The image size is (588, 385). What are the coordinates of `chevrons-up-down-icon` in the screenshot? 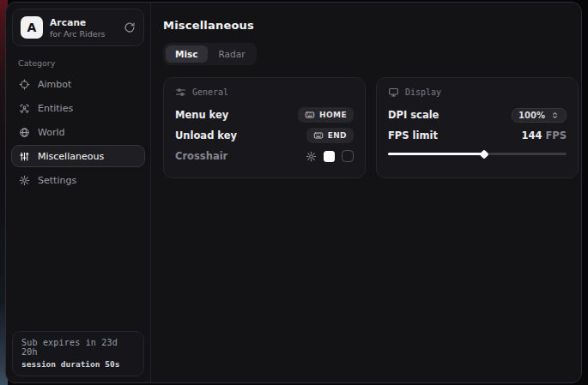 It's located at (555, 115).